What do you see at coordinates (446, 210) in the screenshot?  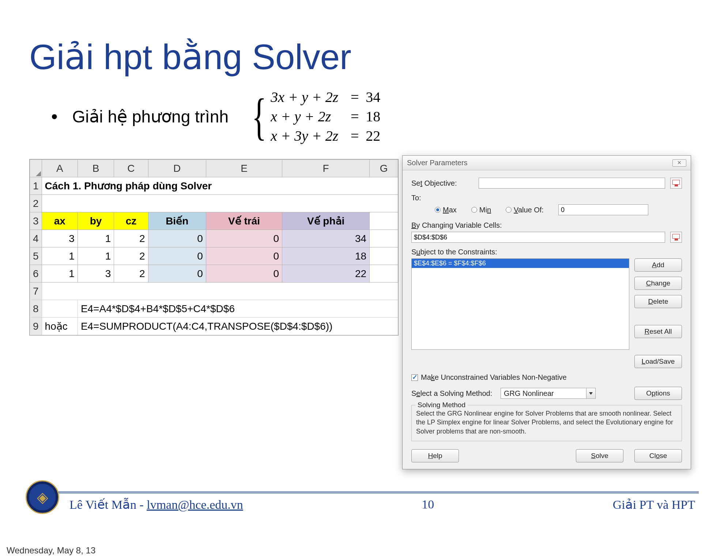 I see `radio-max: Max` at bounding box center [446, 210].